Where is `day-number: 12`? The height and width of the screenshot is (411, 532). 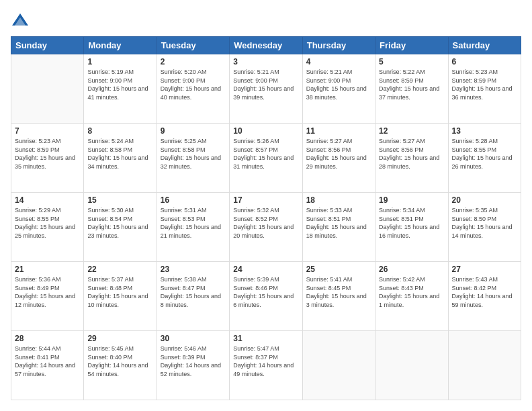
day-number: 12 is located at coordinates (411, 131).